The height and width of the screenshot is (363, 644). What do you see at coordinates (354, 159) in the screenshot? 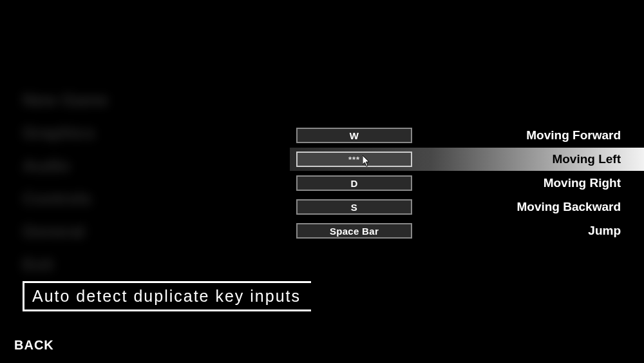
I see `keybox-wrap: ***` at bounding box center [354, 159].